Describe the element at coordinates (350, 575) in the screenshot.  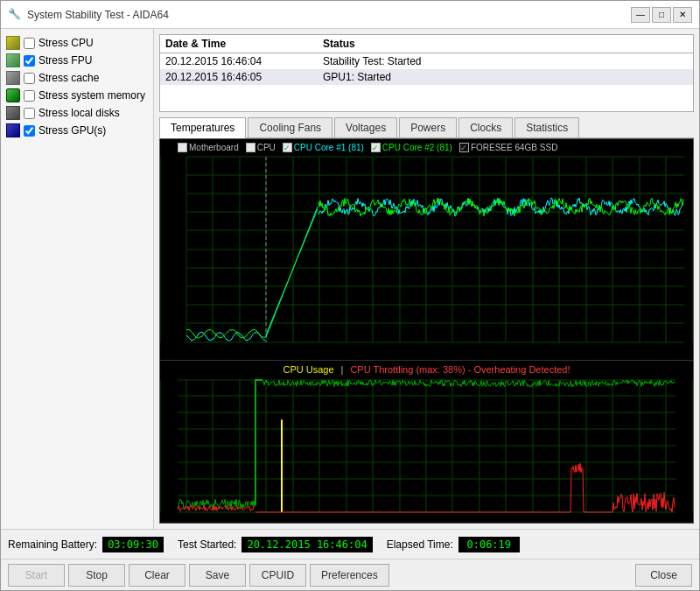
I see `preferences-button: Preferences` at that location.